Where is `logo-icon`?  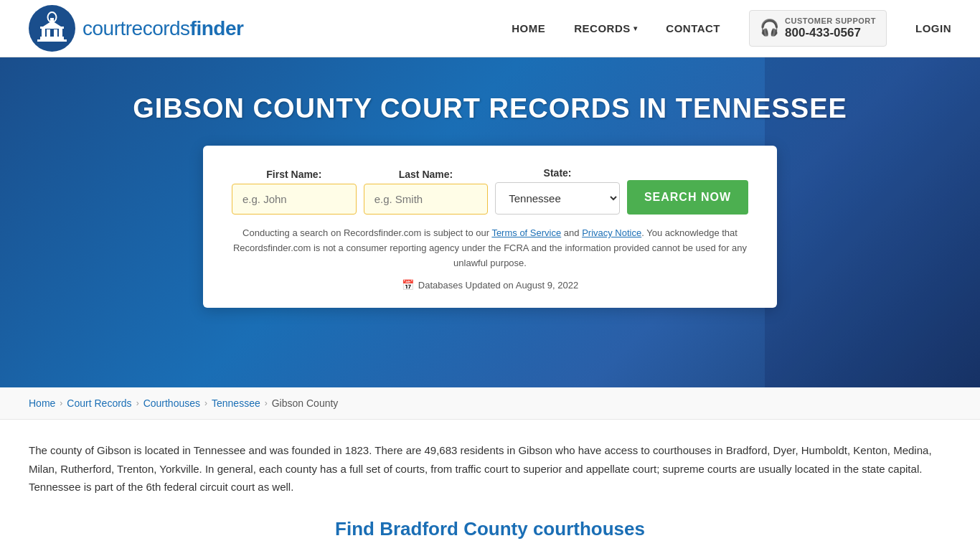 logo-icon is located at coordinates (52, 29).